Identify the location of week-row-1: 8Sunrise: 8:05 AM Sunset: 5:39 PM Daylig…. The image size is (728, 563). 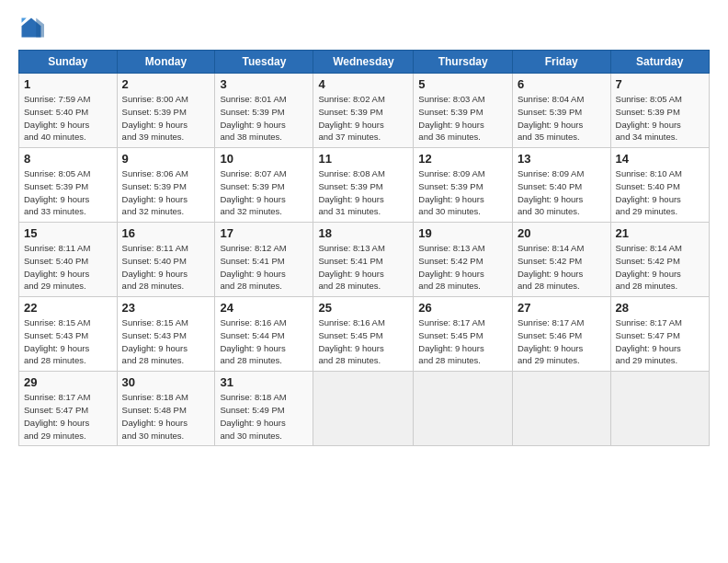
(364, 186).